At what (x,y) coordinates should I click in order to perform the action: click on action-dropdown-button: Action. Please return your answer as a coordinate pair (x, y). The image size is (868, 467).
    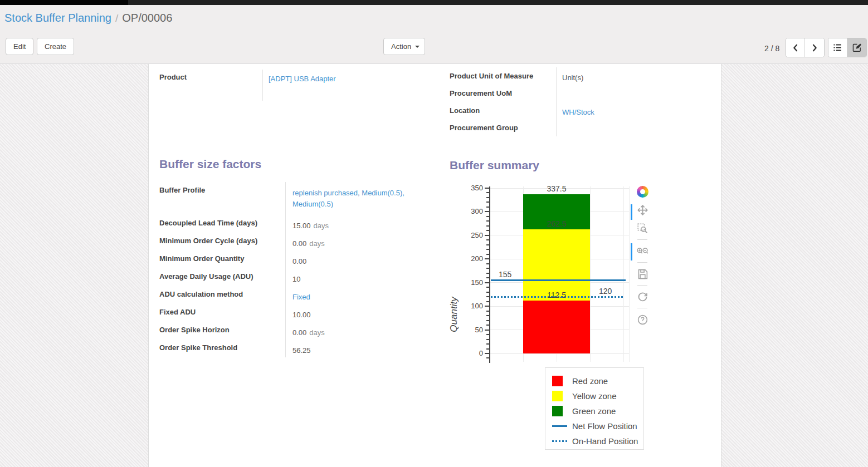
    Looking at the image, I should click on (404, 47).